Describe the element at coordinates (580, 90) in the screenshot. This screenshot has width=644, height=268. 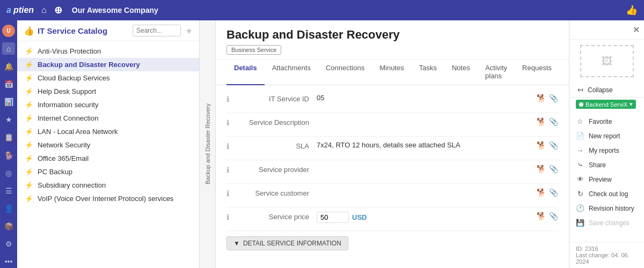
I see `collapse-icon: ↤` at that location.